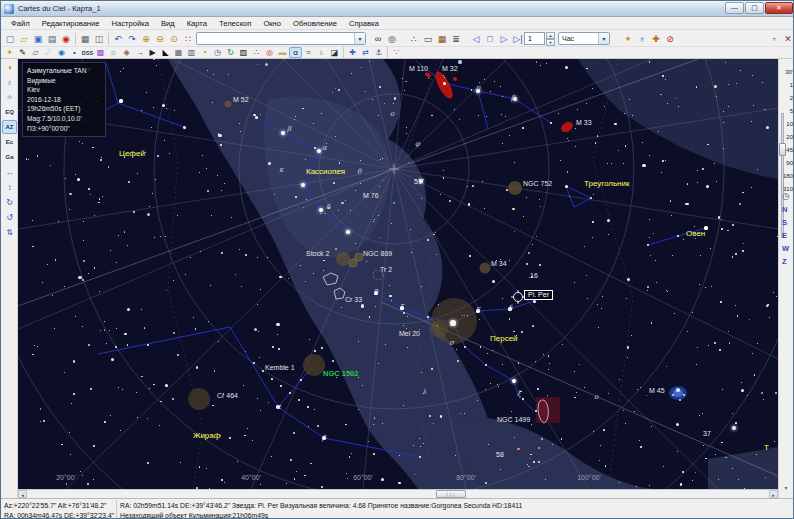 The height and width of the screenshot is (519, 794). Describe the element at coordinates (786, 150) in the screenshot. I see `fov-preset-45: 45` at that location.